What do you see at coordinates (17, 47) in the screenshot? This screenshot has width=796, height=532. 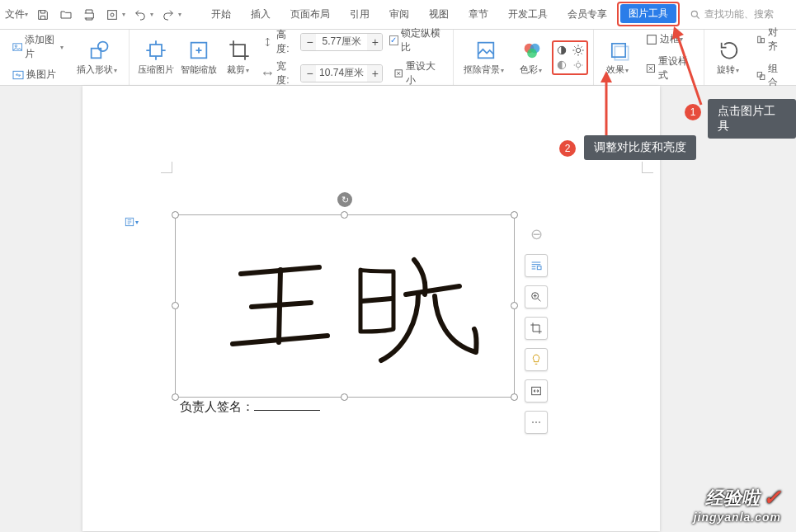 I see `picture-icon` at bounding box center [17, 47].